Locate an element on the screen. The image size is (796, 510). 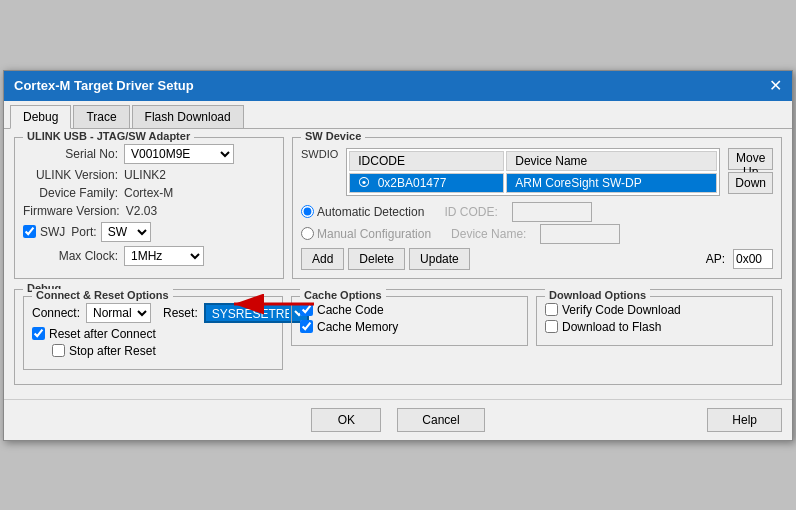
cache-memory-label: Cache Memory is located at coordinates (358, 327).